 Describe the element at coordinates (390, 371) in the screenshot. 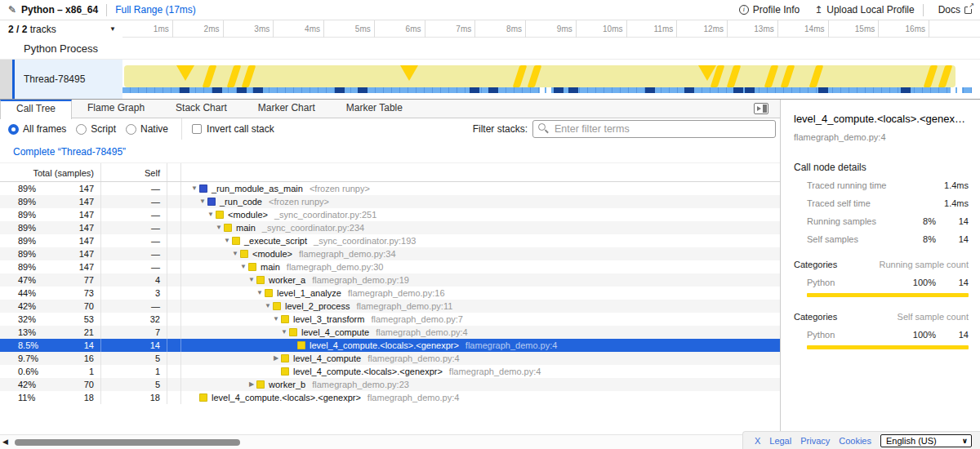

I see `tree-row: 0.6%11level_4_compute.<locals>.<genexpr>…` at that location.